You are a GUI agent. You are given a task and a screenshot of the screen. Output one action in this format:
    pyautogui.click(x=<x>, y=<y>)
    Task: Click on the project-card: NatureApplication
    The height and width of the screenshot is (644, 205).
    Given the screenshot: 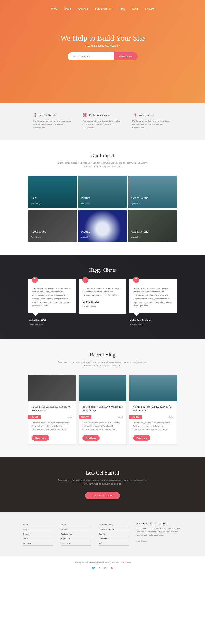 What is the action you would take?
    pyautogui.click(x=102, y=226)
    